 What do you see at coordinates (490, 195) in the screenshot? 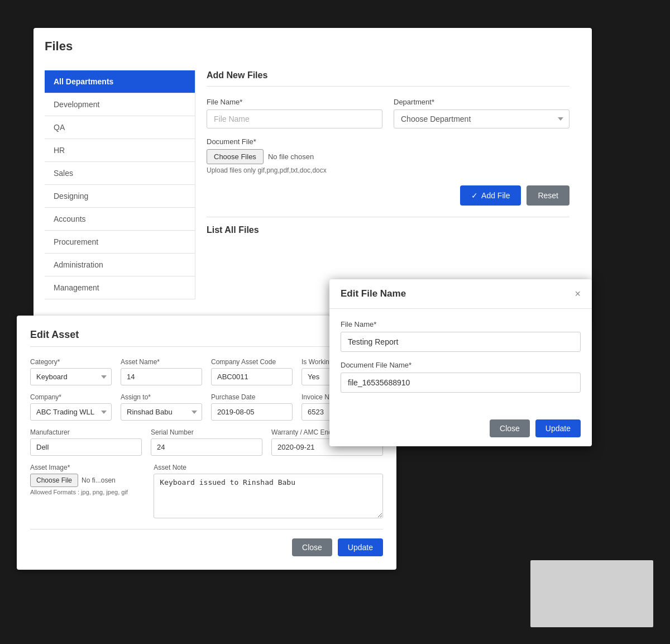
I see `add-file-button: ✓ Add File` at bounding box center [490, 195].